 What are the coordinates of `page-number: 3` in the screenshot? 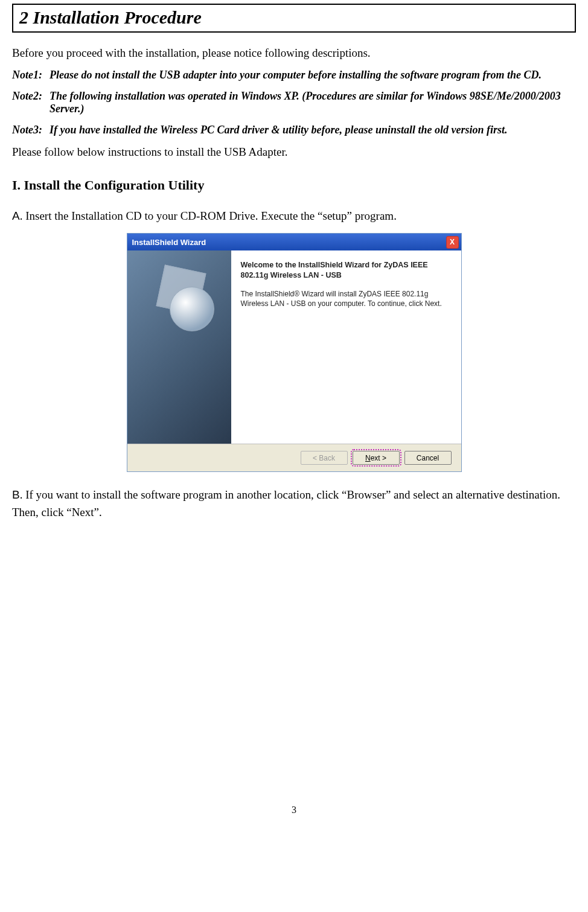 It's located at (294, 810).